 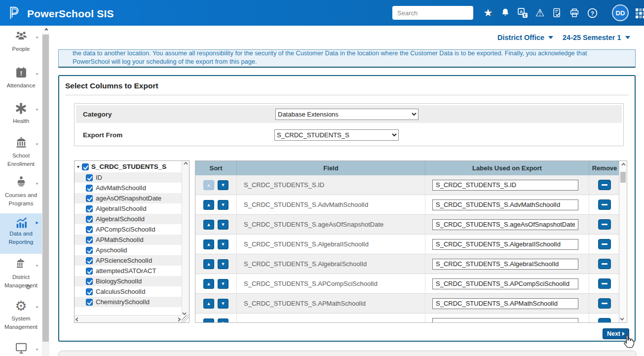 What do you see at coordinates (439, 13) in the screenshot?
I see `search-input` at bounding box center [439, 13].